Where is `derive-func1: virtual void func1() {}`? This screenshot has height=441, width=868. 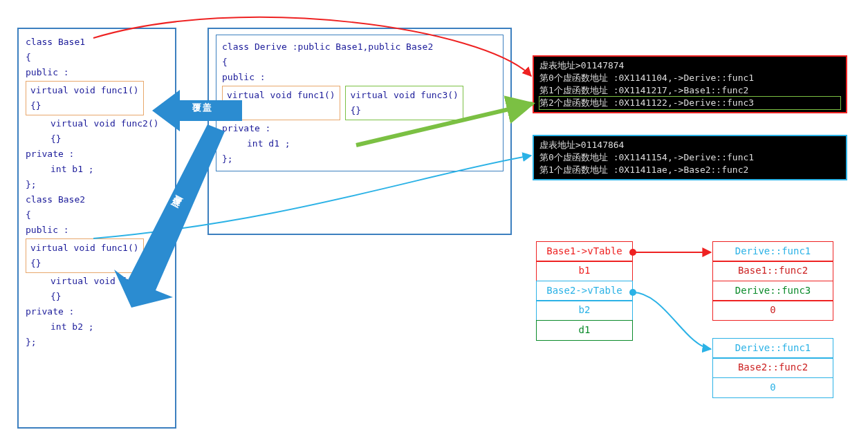 derive-func1: virtual void func1() {} is located at coordinates (281, 103).